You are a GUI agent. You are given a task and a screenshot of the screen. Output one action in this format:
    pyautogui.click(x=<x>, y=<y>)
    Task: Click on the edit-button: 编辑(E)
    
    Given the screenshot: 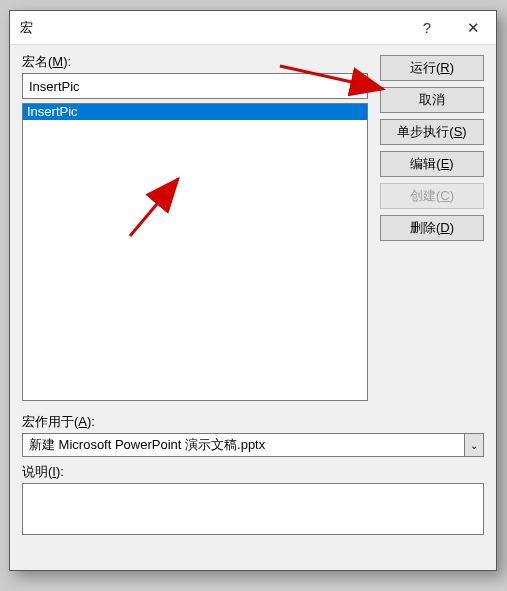 What is the action you would take?
    pyautogui.click(x=432, y=164)
    